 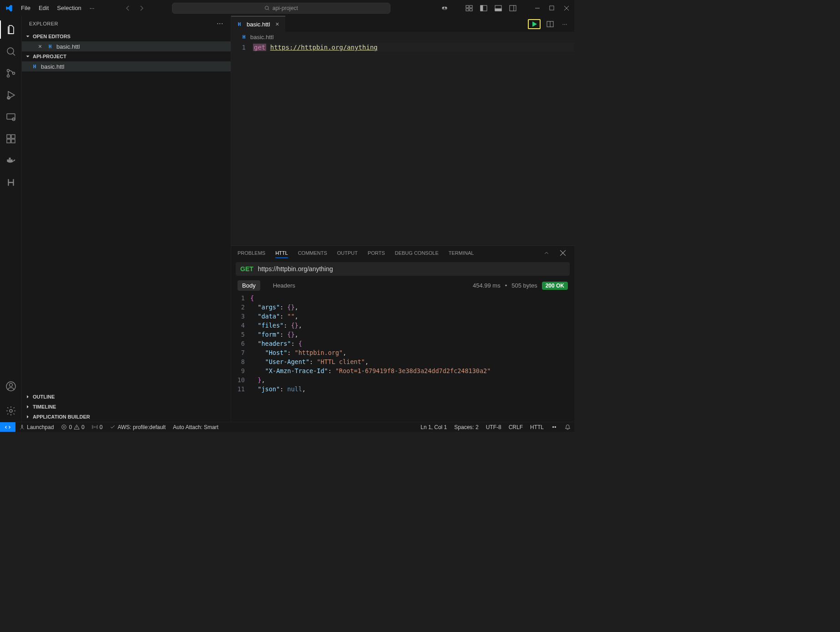 I want to click on split-editor-icon, so click(x=550, y=24).